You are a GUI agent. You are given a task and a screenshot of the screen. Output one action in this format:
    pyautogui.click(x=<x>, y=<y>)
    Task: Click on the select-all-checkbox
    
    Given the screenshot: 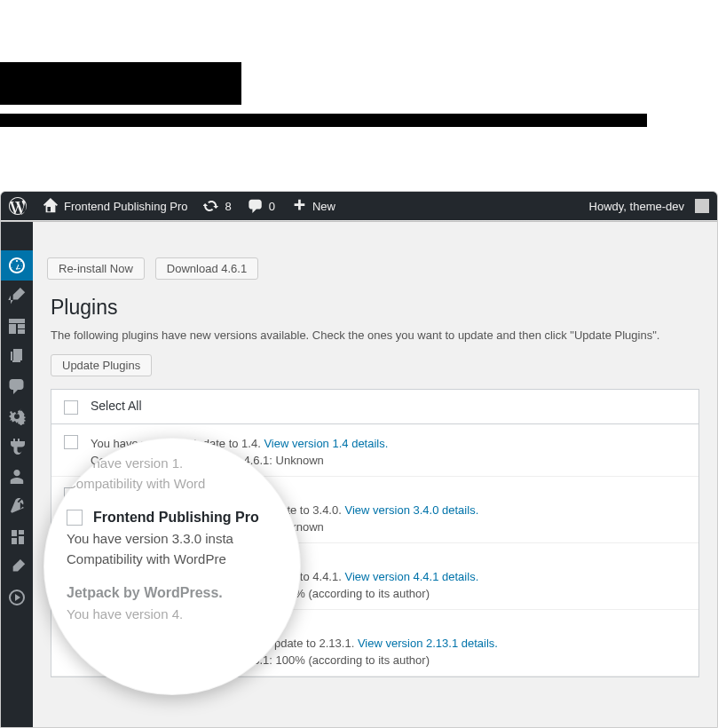 What is the action you would take?
    pyautogui.click(x=71, y=408)
    